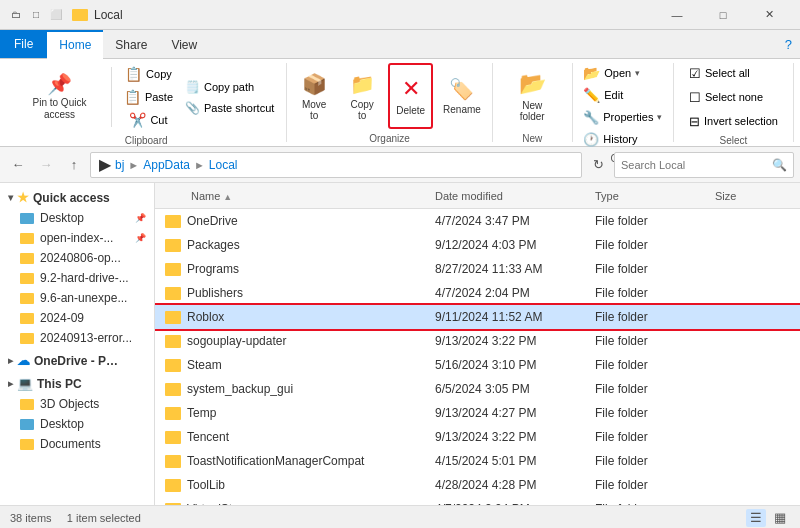  What do you see at coordinates (603, 95) in the screenshot?
I see `edit-button: ✏️ Edit` at bounding box center [603, 95].